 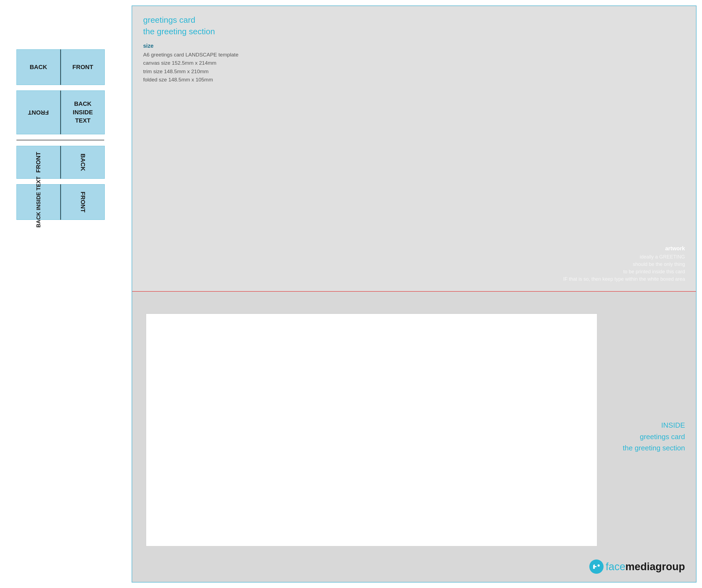 I want to click on fmg-icon, so click(x=596, y=567).